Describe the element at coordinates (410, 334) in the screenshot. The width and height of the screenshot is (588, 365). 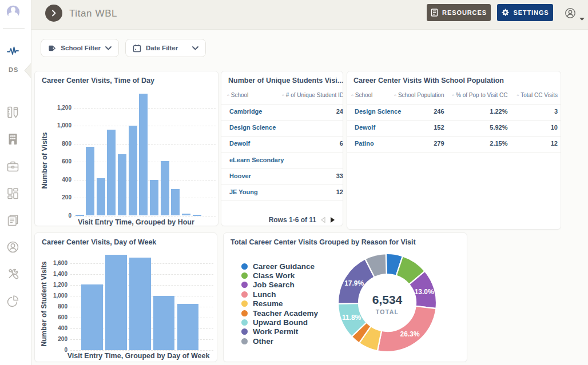
I see `slice-percent-label: 26.3%` at that location.